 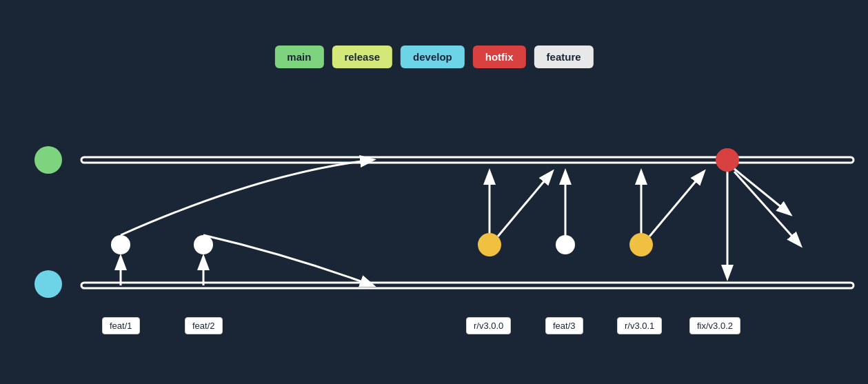 What do you see at coordinates (204, 325) in the screenshot?
I see `label-feat2: feat/2` at bounding box center [204, 325].